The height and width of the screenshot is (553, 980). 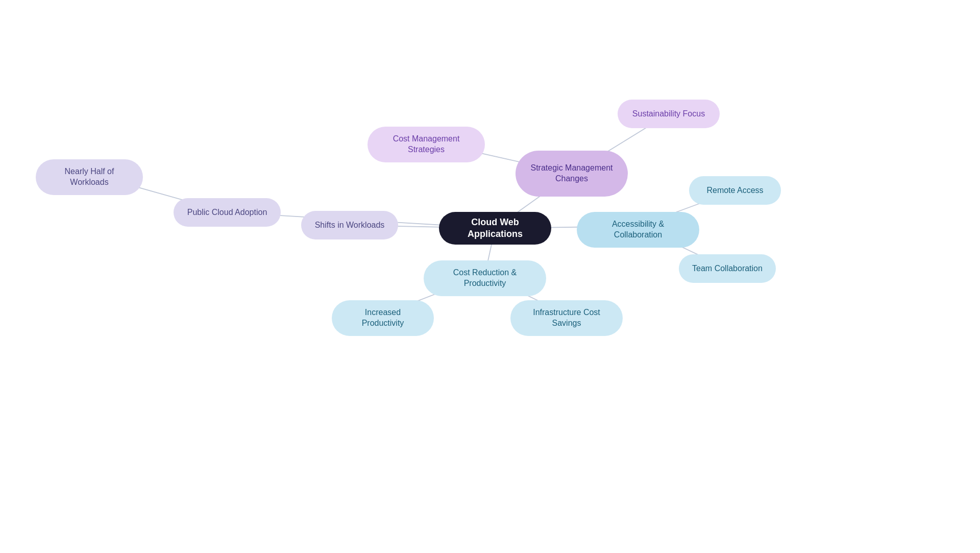 What do you see at coordinates (383, 318) in the screenshot?
I see `node-increased-productivity: Increased Productivity` at bounding box center [383, 318].